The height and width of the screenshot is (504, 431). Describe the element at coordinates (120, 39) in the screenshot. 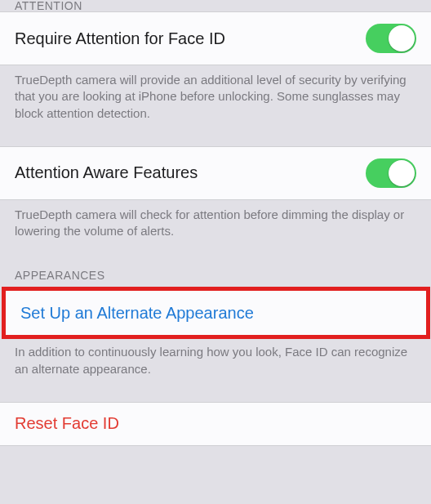

I see `row-label: Require Attention for Face ID` at that location.